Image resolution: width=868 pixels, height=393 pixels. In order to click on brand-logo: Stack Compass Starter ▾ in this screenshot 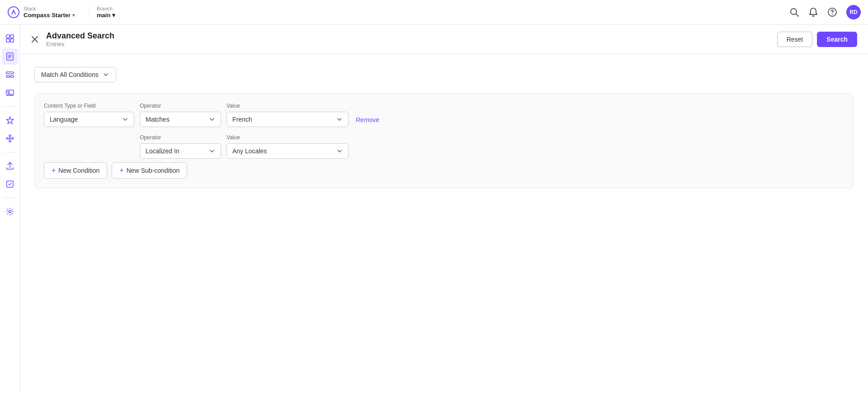, I will do `click(41, 13)`.